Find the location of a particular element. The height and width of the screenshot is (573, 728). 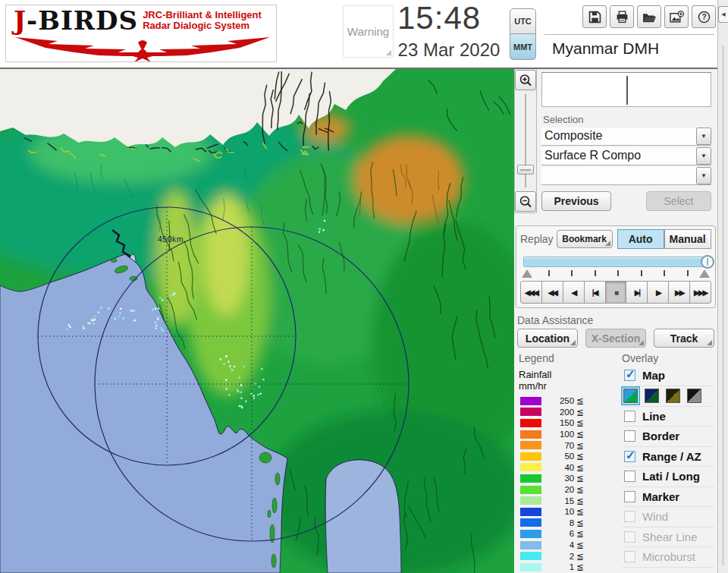

step-back-button: |◀ is located at coordinates (595, 292).